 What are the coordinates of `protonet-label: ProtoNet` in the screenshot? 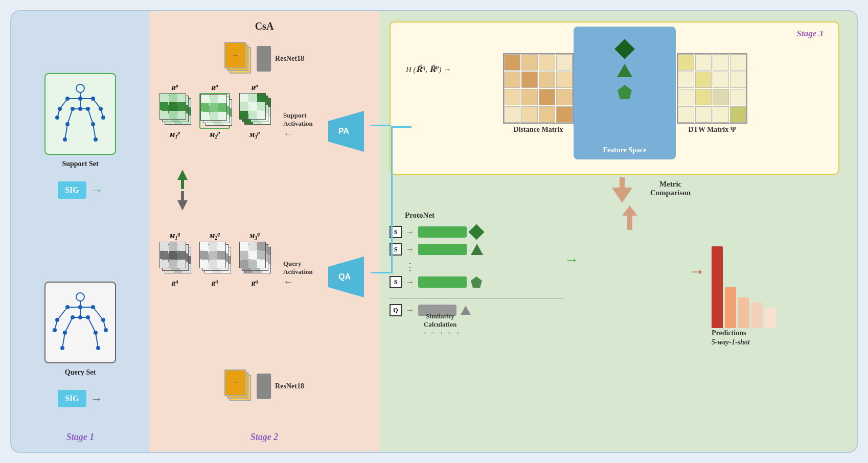 It's located at (420, 215).